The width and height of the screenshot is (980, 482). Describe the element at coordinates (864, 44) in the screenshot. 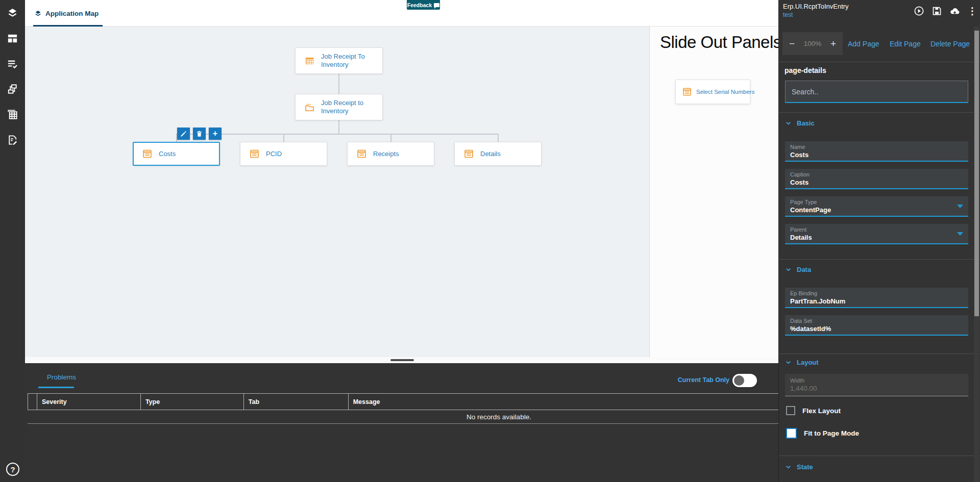

I see `add-page-button: Add Page` at that location.